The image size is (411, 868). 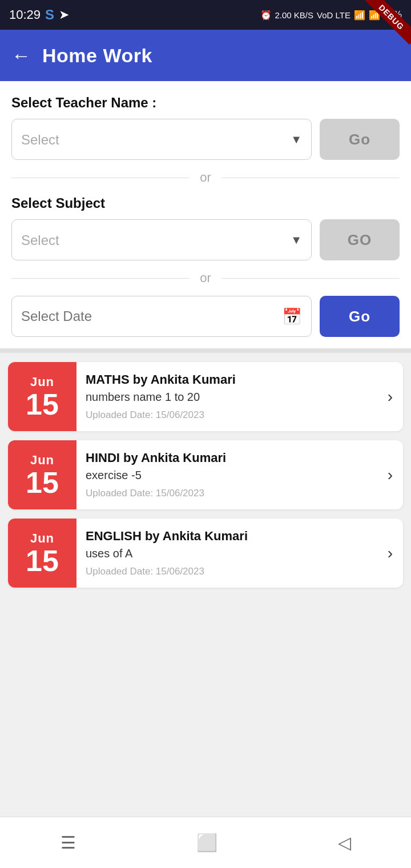 I want to click on hw-day-3: 15, so click(x=42, y=561).